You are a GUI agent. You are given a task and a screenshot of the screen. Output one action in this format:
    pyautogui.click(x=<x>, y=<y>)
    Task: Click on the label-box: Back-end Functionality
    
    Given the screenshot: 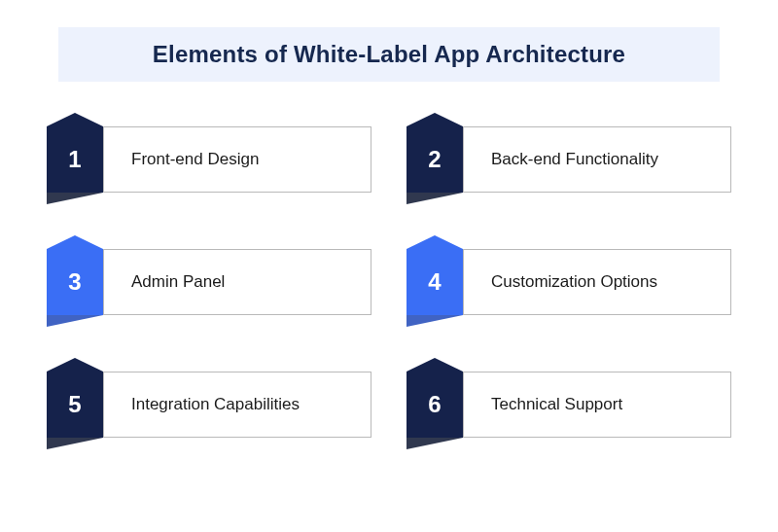 What is the action you would take?
    pyautogui.click(x=597, y=160)
    